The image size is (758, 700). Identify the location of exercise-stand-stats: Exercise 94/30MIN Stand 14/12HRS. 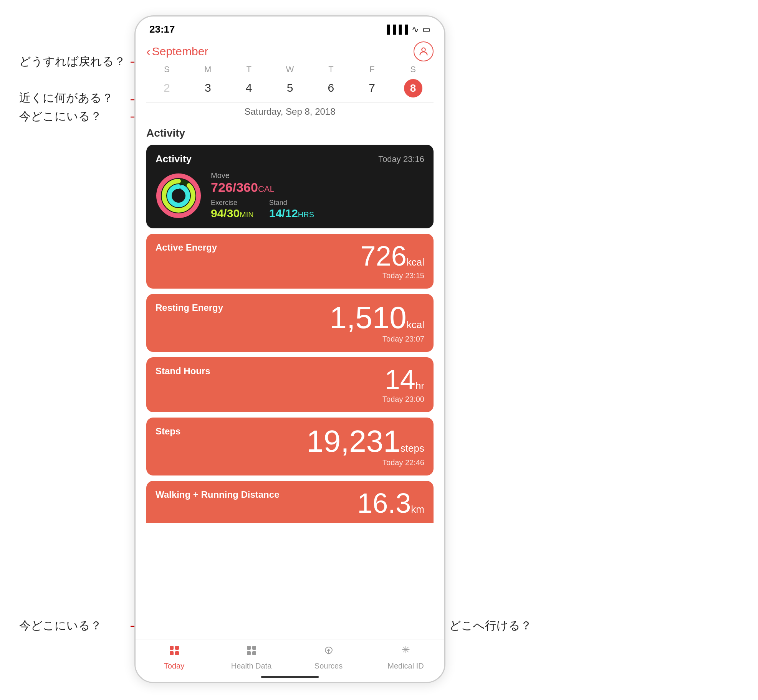
(318, 210).